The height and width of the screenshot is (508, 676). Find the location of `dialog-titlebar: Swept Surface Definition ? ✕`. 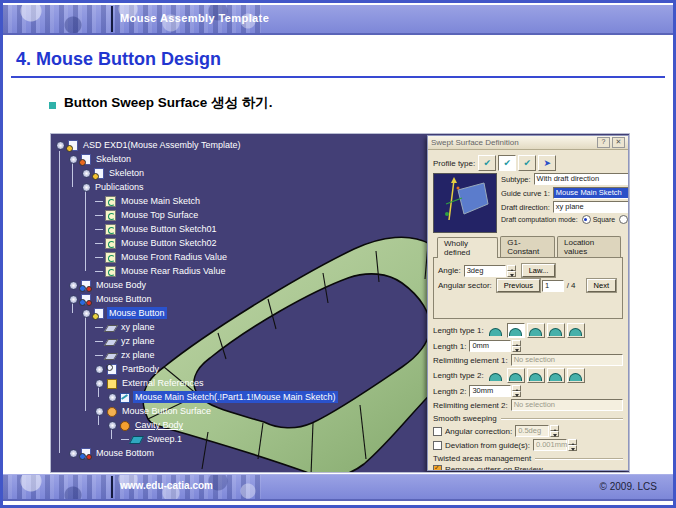

dialog-titlebar: Swept Surface Definition ? ✕ is located at coordinates (528, 143).